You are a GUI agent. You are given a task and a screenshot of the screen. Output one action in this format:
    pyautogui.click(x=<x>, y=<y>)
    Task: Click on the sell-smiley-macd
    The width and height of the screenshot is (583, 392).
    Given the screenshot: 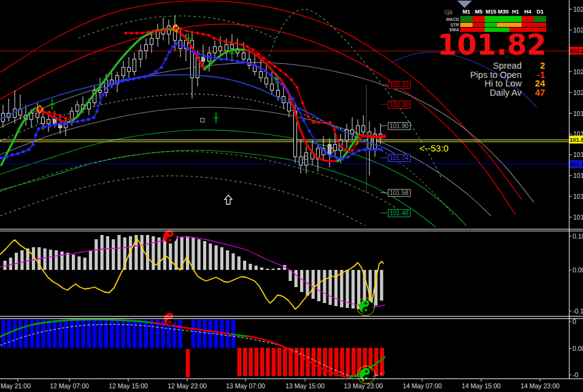 What is the action you would take?
    pyautogui.click(x=170, y=237)
    